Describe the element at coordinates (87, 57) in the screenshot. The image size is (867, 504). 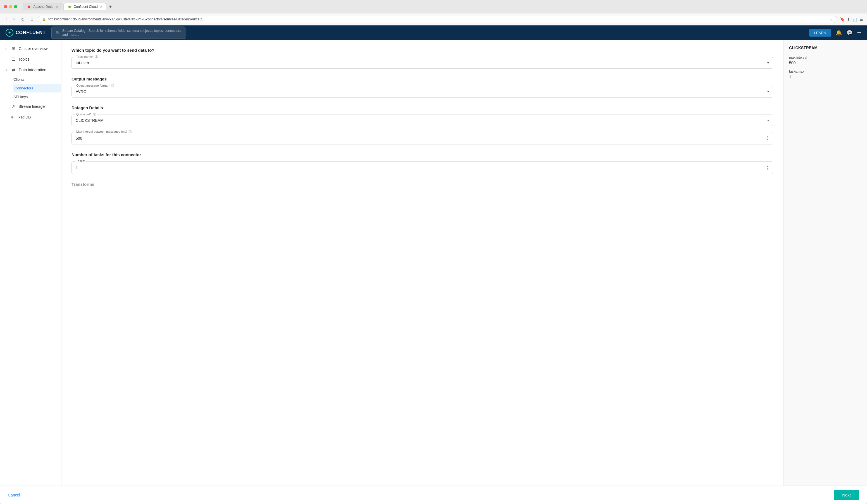
I see `topic-name-label: Topic name* ⓘ` at that location.